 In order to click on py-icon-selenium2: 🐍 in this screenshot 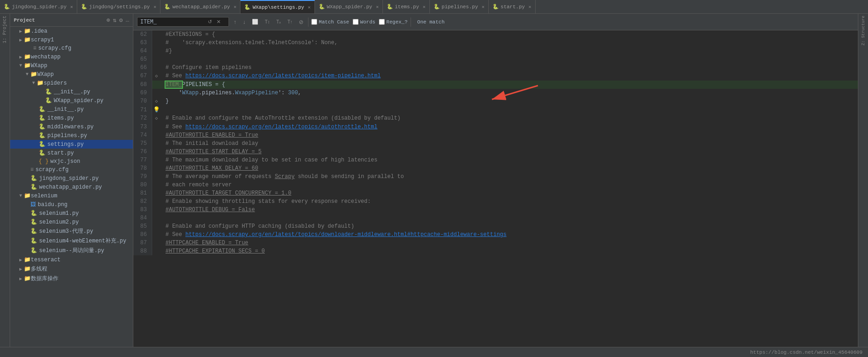, I will do `click(34, 222)`.